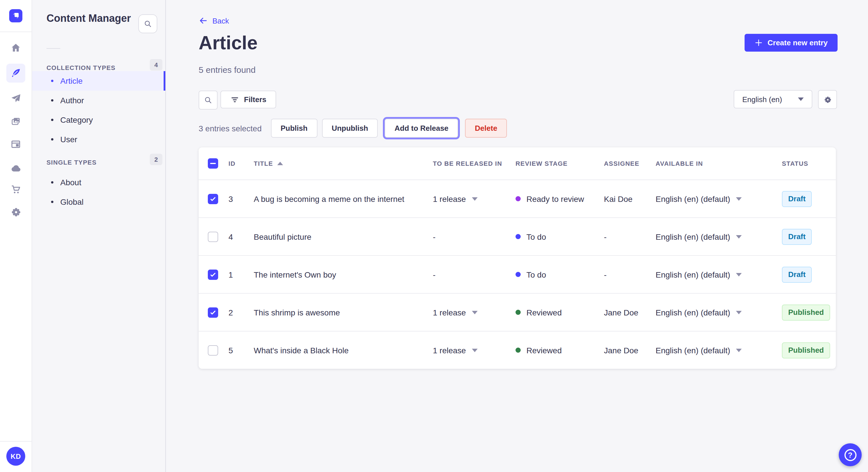 This screenshot has width=868, height=472. I want to click on row-title: A bug is becoming a meme on the internet, so click(343, 199).